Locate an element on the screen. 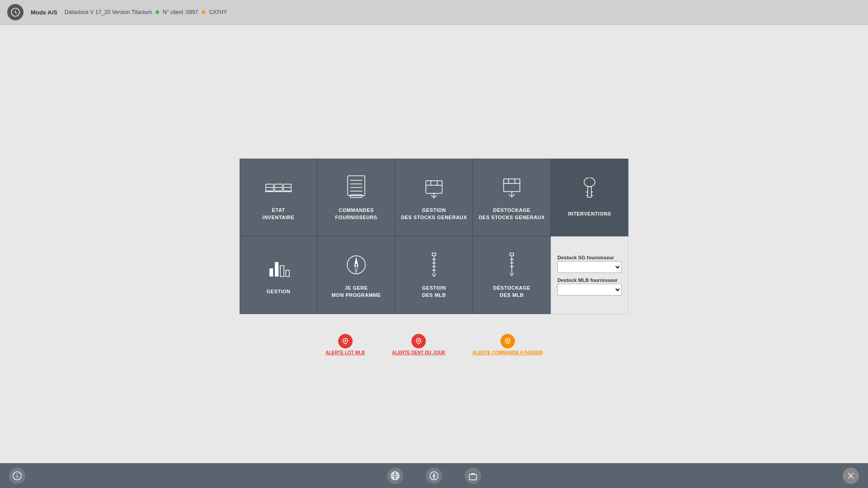 The height and width of the screenshot is (488, 868). dot-version is located at coordinates (157, 12).